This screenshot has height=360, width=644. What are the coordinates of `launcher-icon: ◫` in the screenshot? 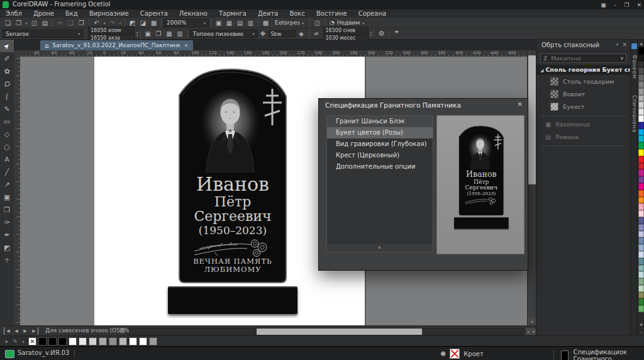 It's located at (317, 23).